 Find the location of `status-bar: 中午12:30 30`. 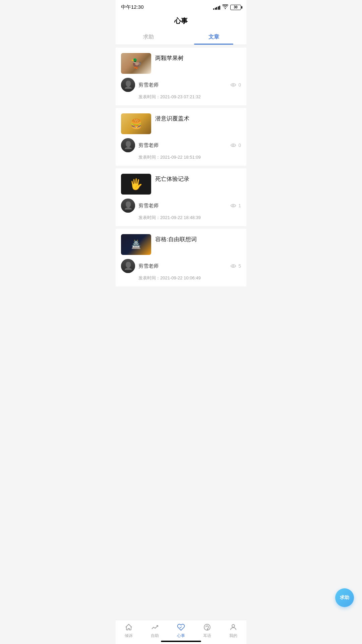

status-bar: 中午12:30 30 is located at coordinates (181, 7).